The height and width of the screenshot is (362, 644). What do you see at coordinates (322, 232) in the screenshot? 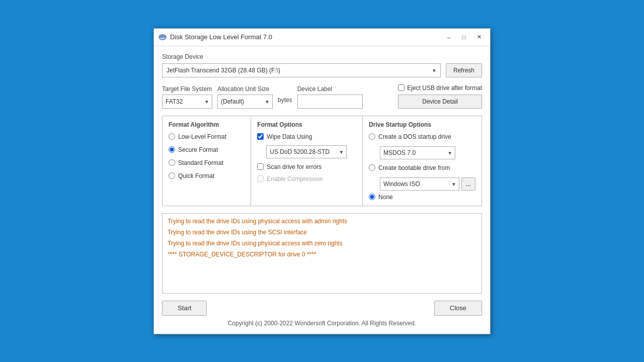
I see `log-line: Trying to read the drive IDs using the S…` at bounding box center [322, 232].